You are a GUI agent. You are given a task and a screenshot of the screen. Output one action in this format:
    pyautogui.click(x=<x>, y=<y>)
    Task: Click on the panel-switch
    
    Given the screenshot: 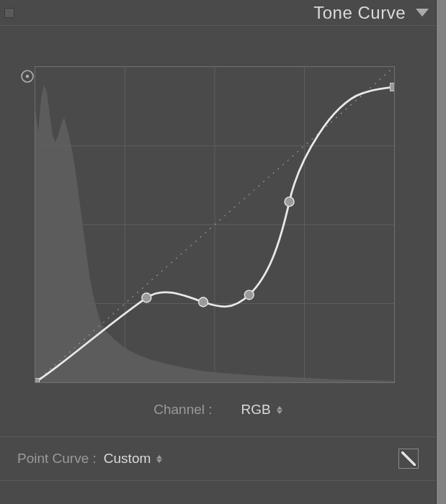 What is the action you would take?
    pyautogui.click(x=9, y=13)
    